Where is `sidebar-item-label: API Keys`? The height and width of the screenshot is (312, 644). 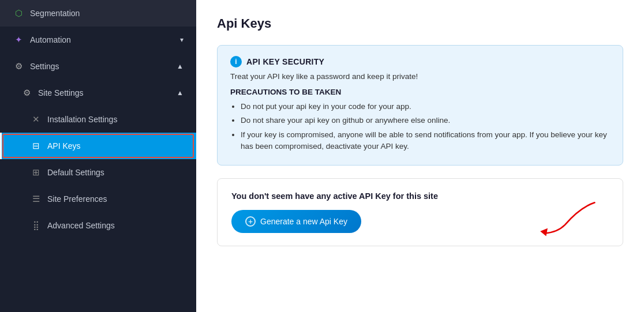 sidebar-item-label: API Keys is located at coordinates (64, 146).